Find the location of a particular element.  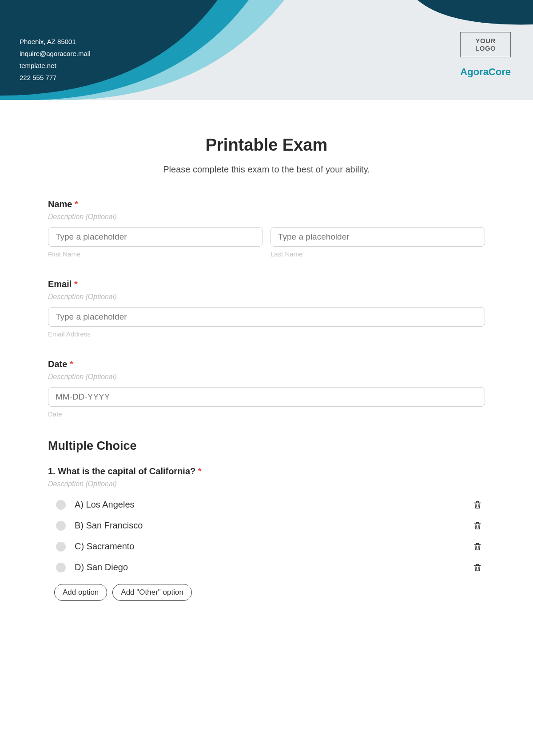

question-1-text: 1. What is the capital of California? * is located at coordinates (266, 471).